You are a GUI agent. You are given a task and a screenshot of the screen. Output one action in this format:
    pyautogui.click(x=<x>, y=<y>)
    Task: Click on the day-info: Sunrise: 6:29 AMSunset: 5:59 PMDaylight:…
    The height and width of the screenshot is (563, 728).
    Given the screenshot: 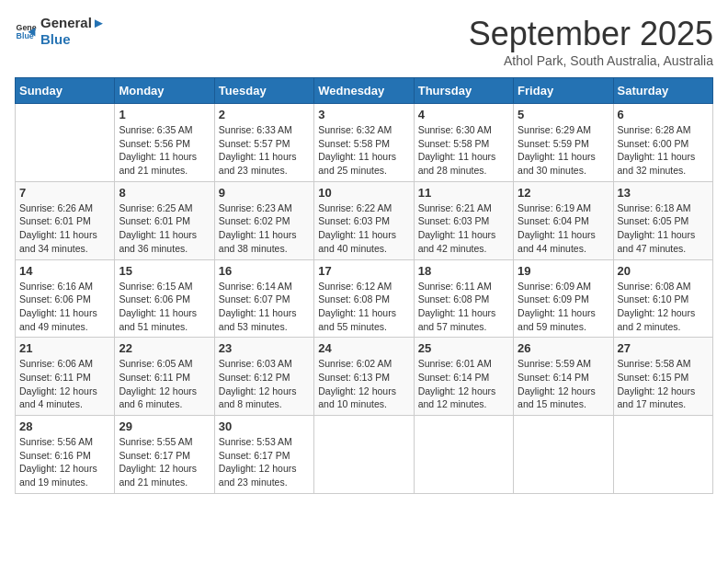 What is the action you would take?
    pyautogui.click(x=563, y=151)
    